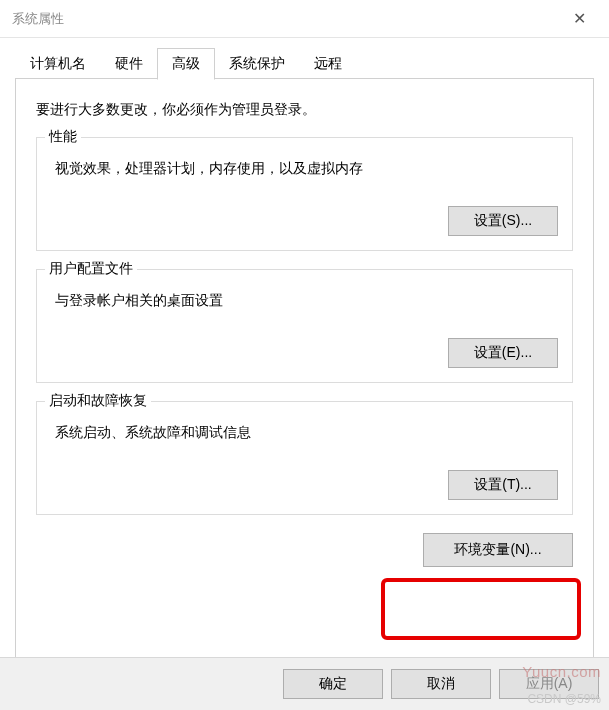 Image resolution: width=609 pixels, height=710 pixels. I want to click on highlight-box, so click(481, 609).